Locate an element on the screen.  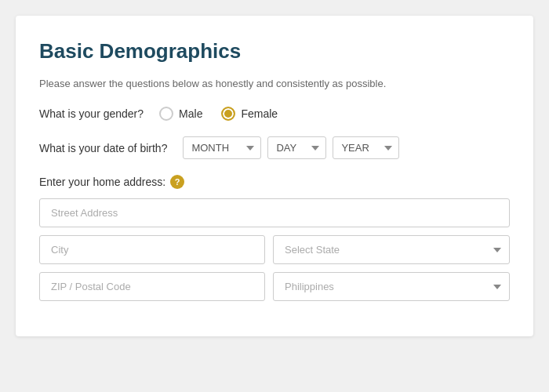
dob-year-select: YEAR202420232022201020001990198019701960… is located at coordinates (365, 147).